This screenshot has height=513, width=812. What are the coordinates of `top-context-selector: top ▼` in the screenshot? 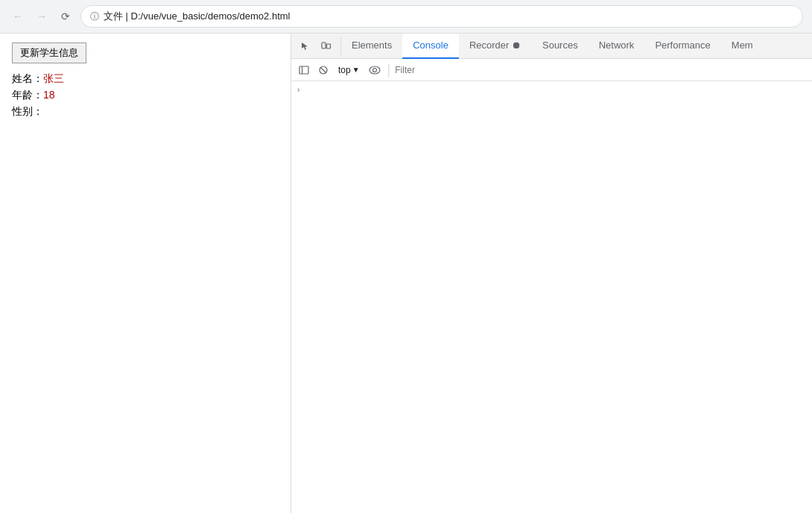 It's located at (349, 70).